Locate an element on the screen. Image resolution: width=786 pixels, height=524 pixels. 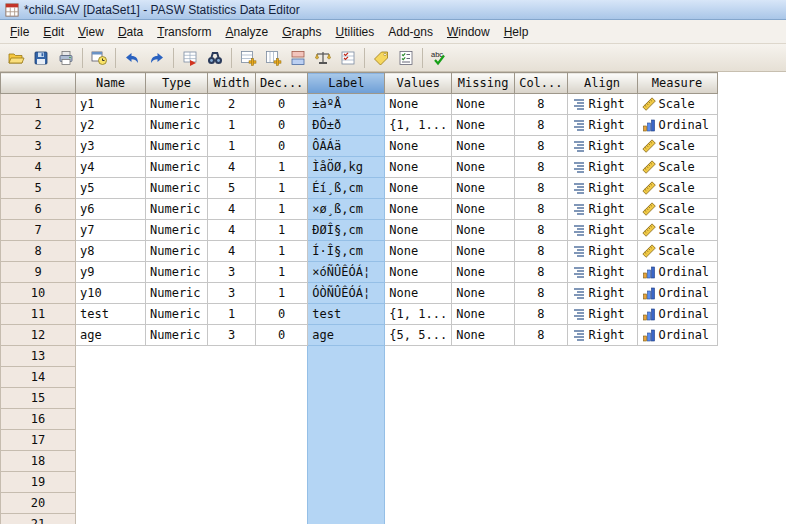
cell-name is located at coordinates (111, 356).